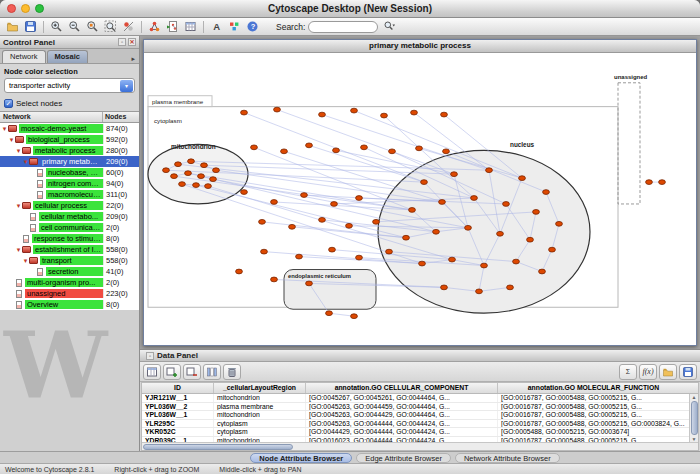 The image size is (700, 474). Describe the element at coordinates (628, 372) in the screenshot. I see `sum-icon: Σ` at that location.